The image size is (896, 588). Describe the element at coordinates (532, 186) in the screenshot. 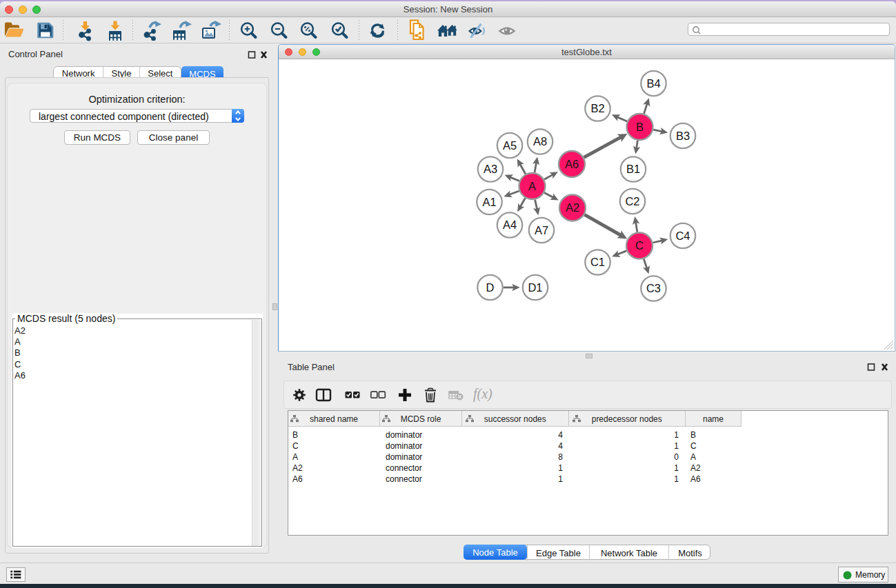

I see `svg-text: A` at that location.